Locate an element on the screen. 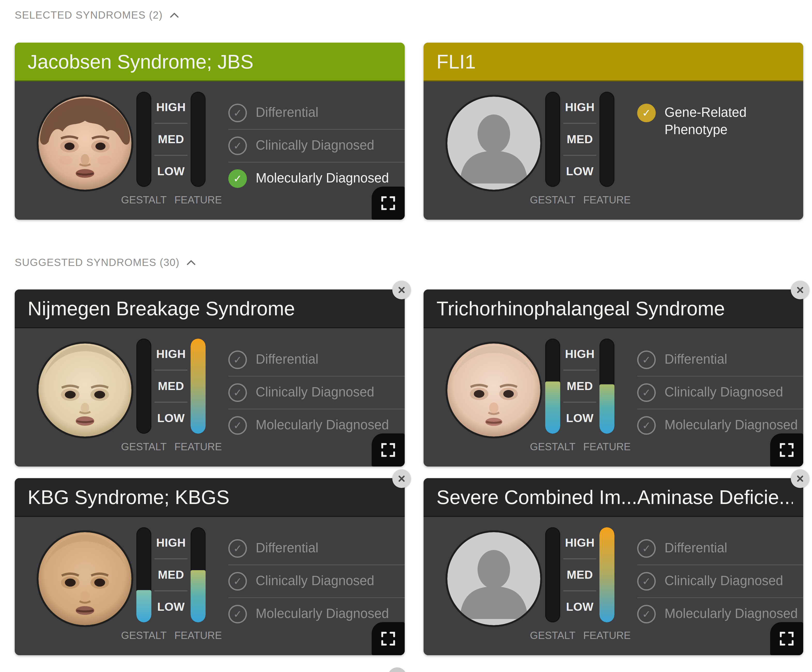  syndrome-card-jacobsen: Jacobsen Syndrome; JBS is located at coordinates (210, 131).